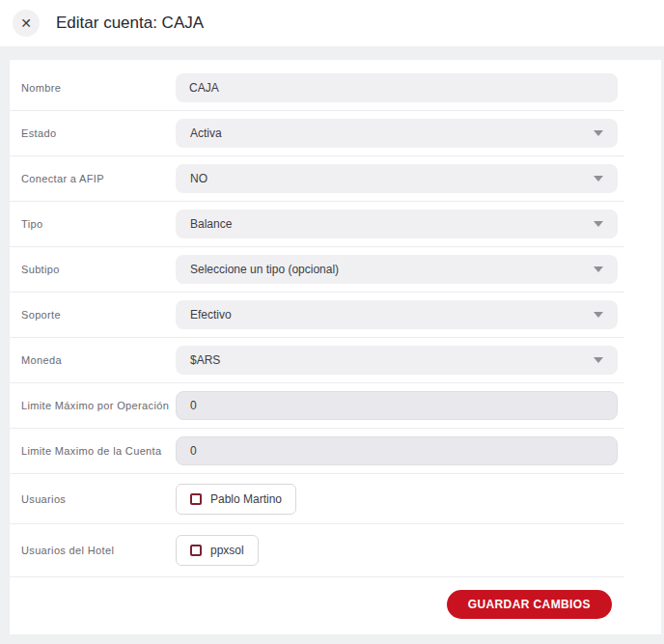 The image size is (664, 644). I want to click on limite-operacion-input, so click(397, 406).